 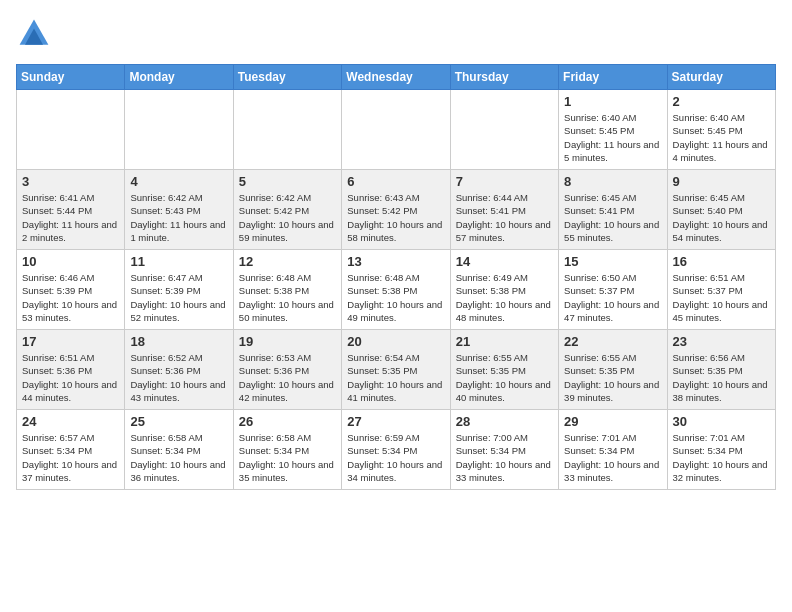 I want to click on day-number: 6, so click(x=396, y=182).